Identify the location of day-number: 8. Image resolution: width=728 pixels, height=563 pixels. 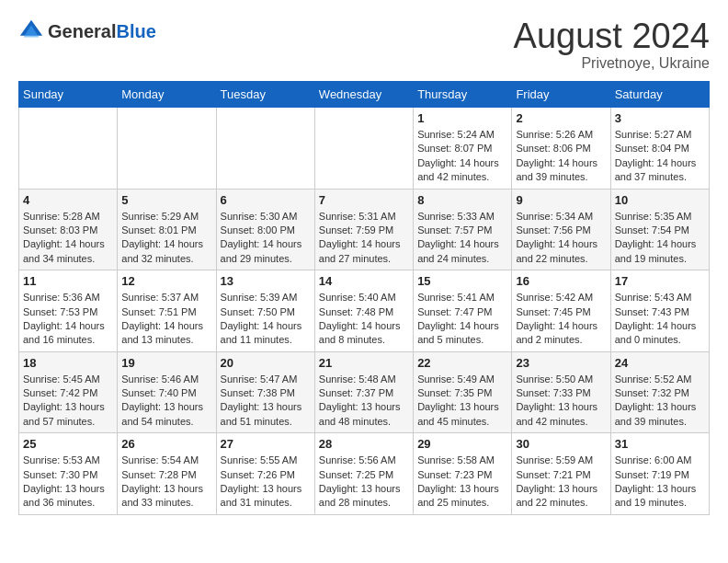
(462, 201).